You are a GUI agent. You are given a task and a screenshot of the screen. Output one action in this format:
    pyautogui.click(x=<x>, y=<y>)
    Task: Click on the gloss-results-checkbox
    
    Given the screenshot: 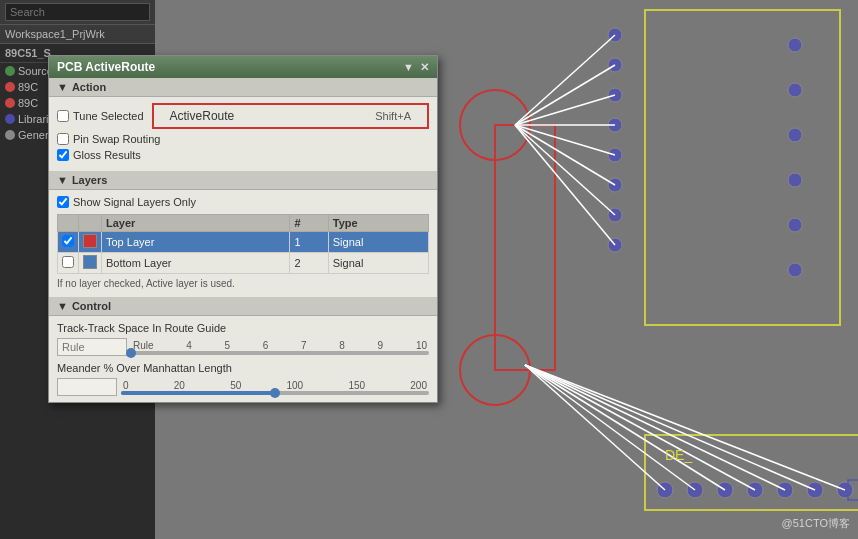 What is the action you would take?
    pyautogui.click(x=63, y=155)
    